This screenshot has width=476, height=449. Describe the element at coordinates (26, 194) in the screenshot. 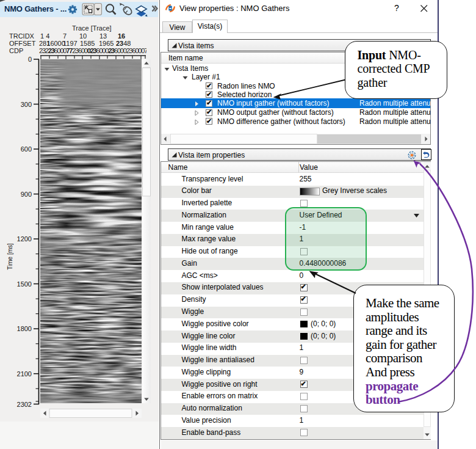

I see `svg-text: 900` at that location.